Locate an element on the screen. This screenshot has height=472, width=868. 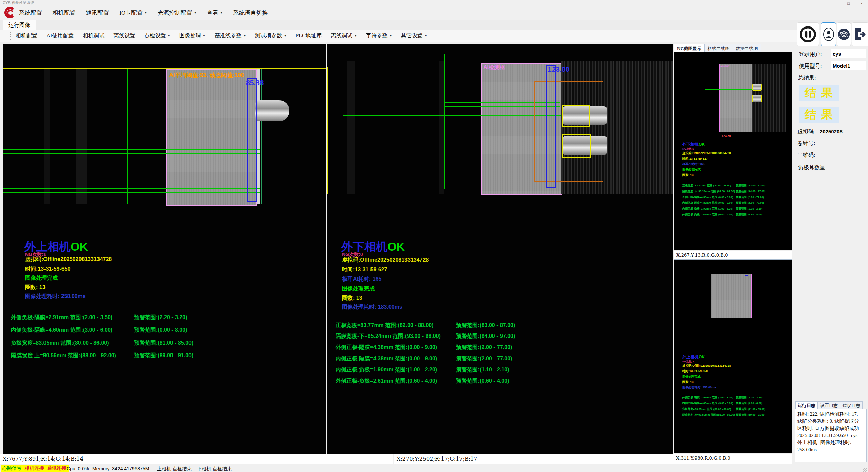
tab-data-curve: 数据曲线图 is located at coordinates (747, 48).